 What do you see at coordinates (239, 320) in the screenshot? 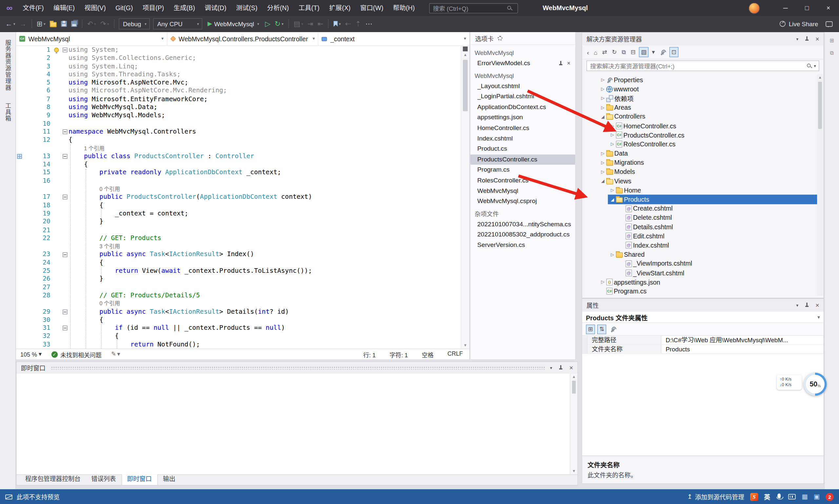
I see `code-line: 30 {` at bounding box center [239, 320].